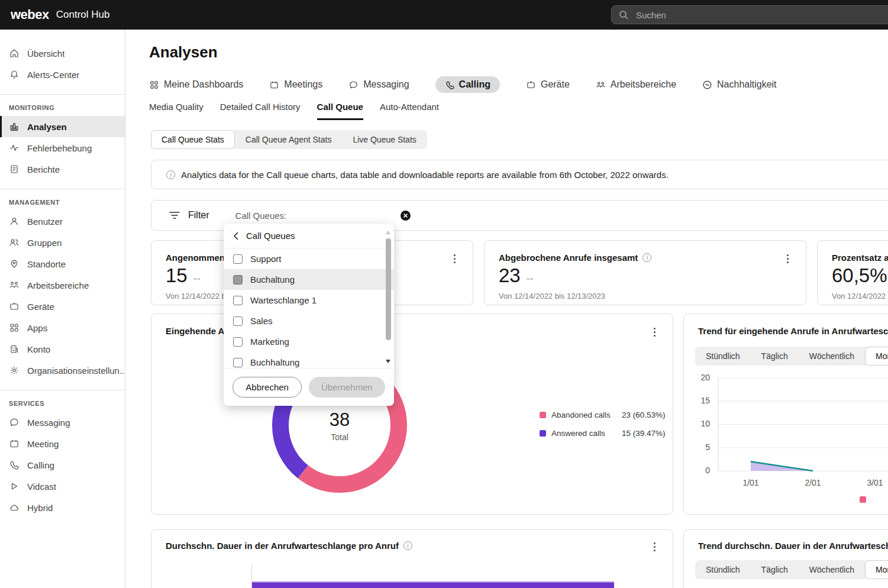  What do you see at coordinates (170, 175) in the screenshot?
I see `info-icon` at bounding box center [170, 175].